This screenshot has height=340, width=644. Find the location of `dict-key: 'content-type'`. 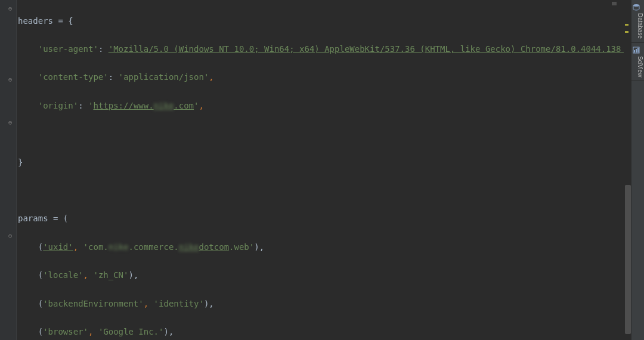

dict-key: 'content-type' is located at coordinates (73, 77).